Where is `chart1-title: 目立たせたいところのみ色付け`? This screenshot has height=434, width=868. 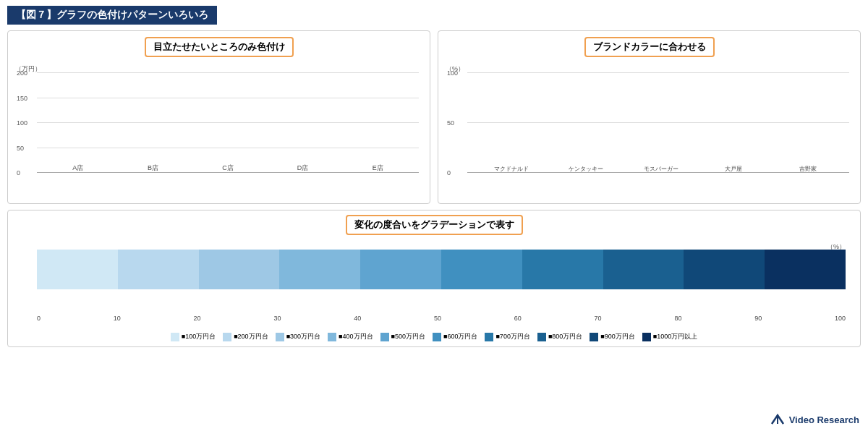
chart1-title: 目立たせたいところのみ色付け is located at coordinates (219, 47).